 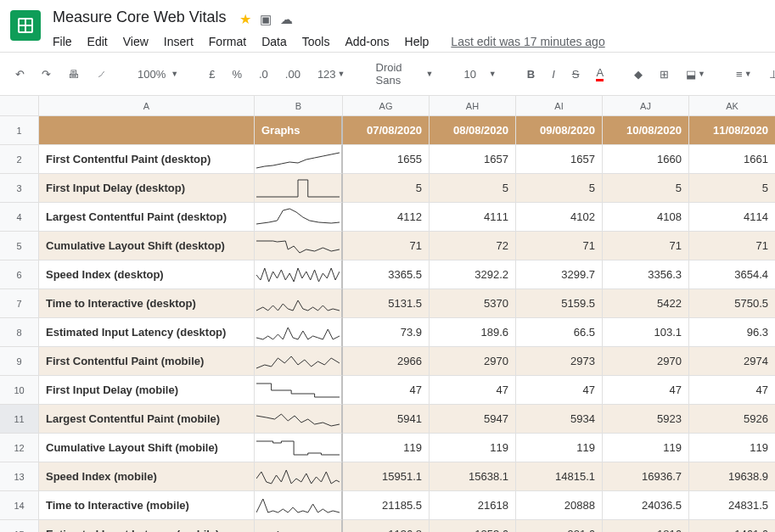 I want to click on metric-label: Time to Interactive (mobile), so click(x=147, y=506).